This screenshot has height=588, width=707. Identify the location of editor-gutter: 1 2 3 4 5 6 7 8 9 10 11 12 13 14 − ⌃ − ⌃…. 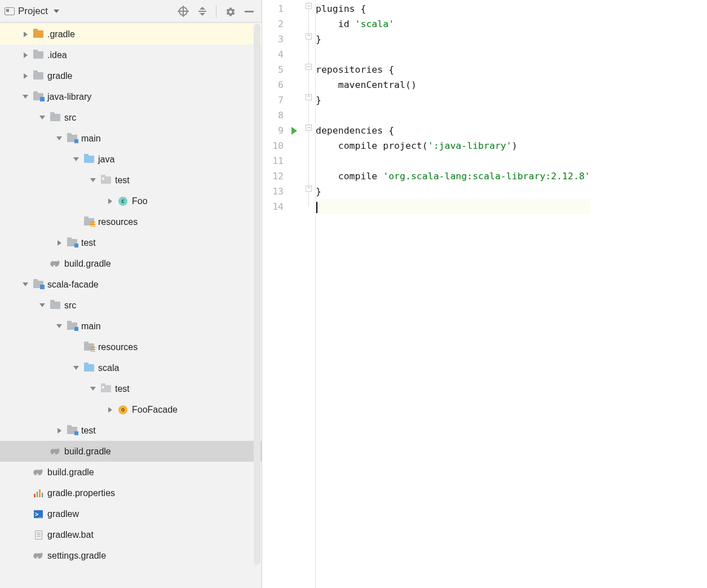
(289, 294).